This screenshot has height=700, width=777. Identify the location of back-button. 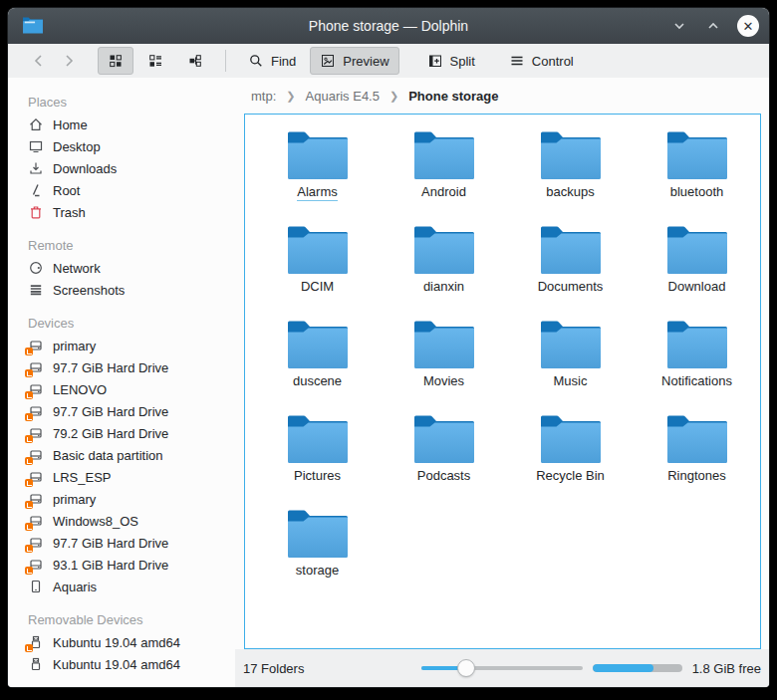
(39, 61).